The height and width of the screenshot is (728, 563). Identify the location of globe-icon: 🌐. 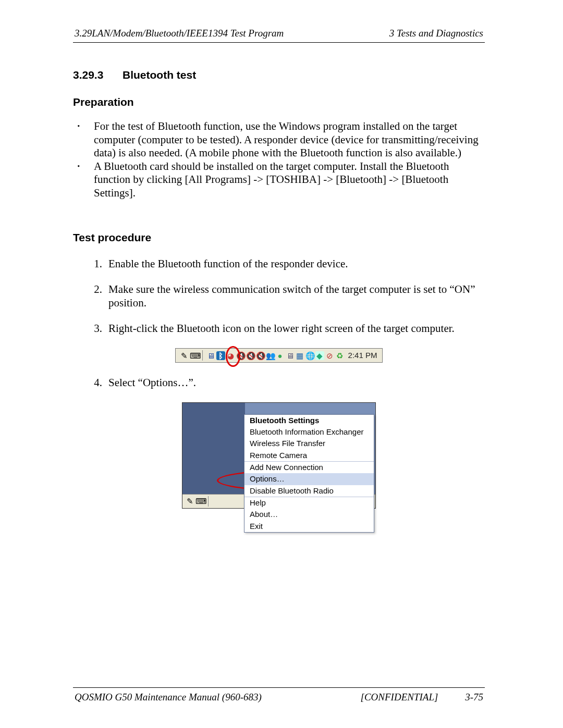
(310, 355).